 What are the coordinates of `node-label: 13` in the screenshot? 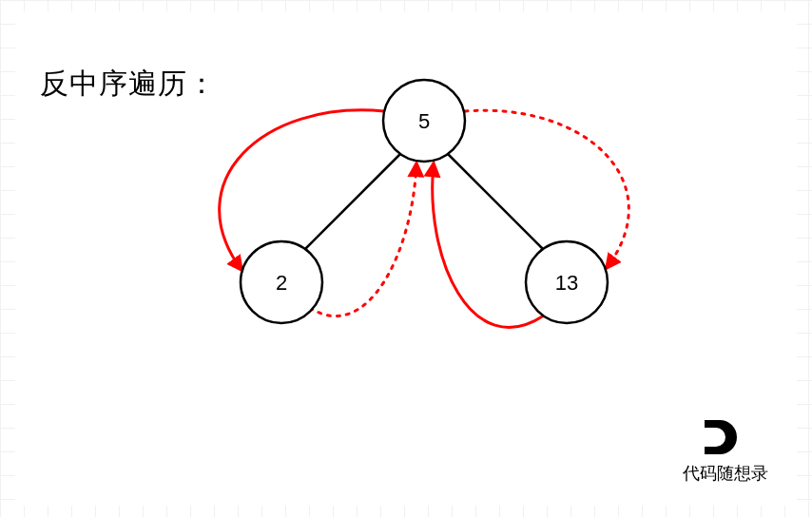 It's located at (567, 283).